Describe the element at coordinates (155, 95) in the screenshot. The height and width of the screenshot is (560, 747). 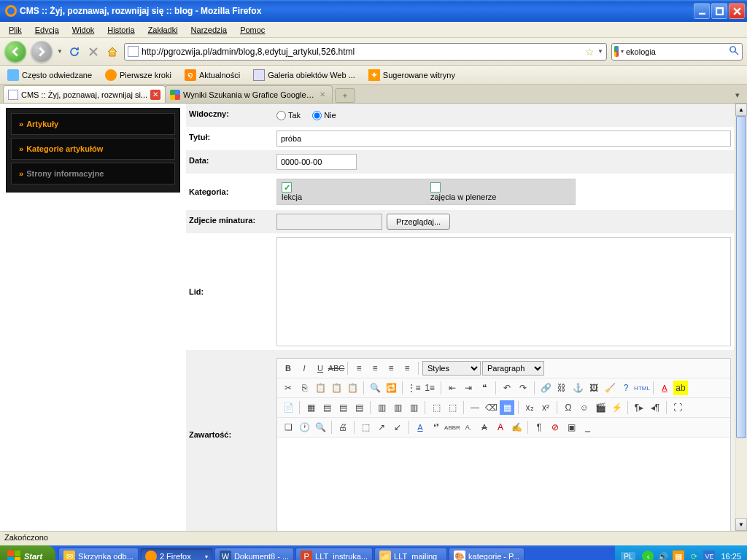
I see `close-tab-icon: ✕` at that location.